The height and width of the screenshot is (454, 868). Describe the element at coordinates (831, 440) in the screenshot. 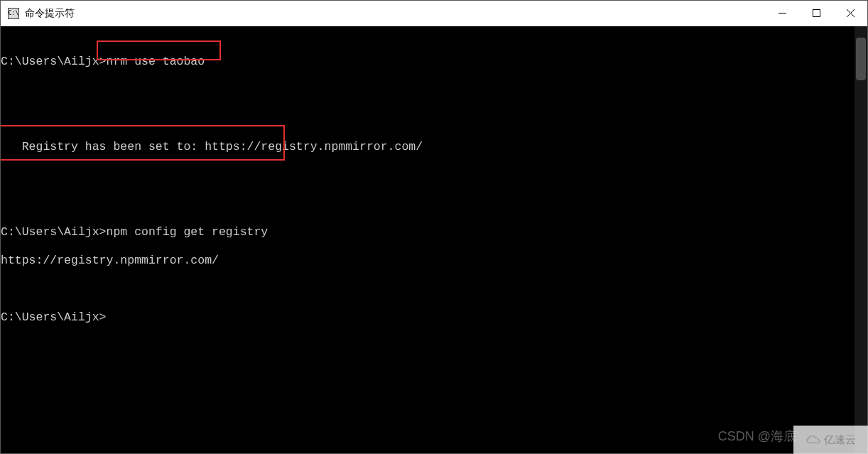

I see `yisu-watermark: 亿速云` at that location.